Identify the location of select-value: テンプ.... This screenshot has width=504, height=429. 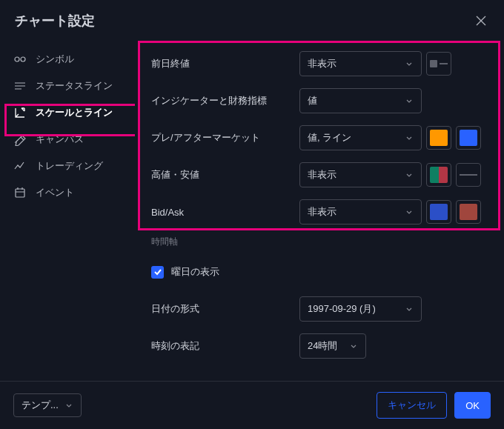
(40, 405).